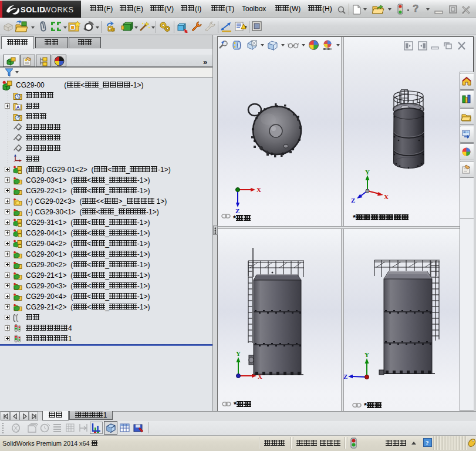 Image resolution: width=476 pixels, height=451 pixels. What do you see at coordinates (59, 9) in the screenshot?
I see `svg-text: WORKS` at bounding box center [59, 9].